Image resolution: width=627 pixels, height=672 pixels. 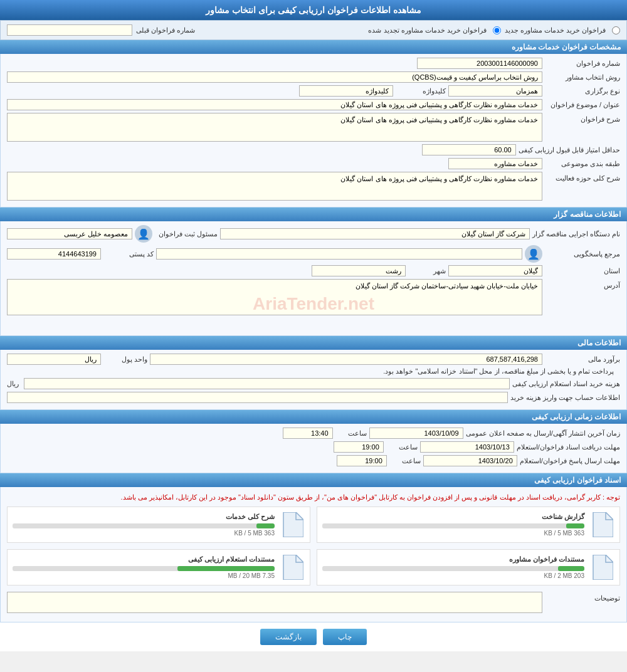 I want to click on financial-body: برآورد مالی واحد پول پرداخت تمام و یا بخ…, so click(x=314, y=380).